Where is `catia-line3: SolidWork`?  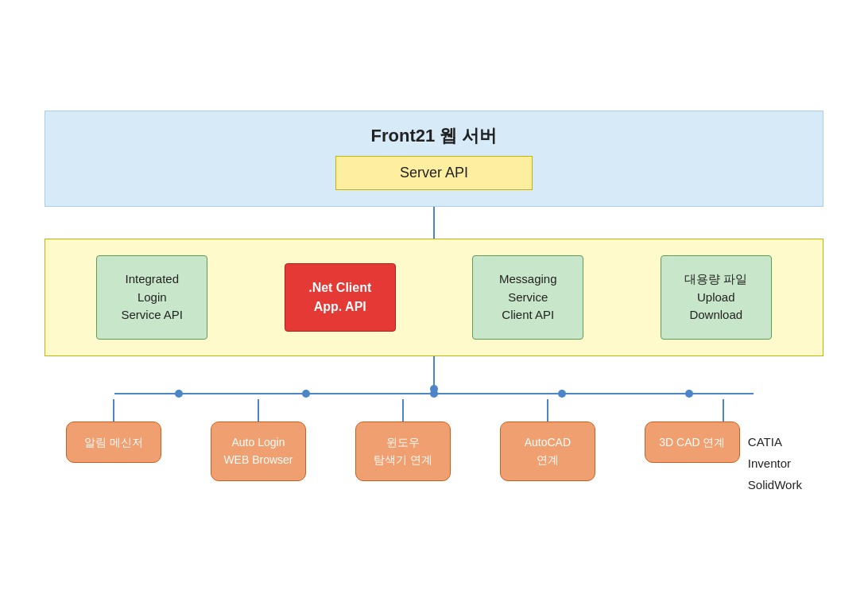 catia-line3: SolidWork is located at coordinates (775, 485).